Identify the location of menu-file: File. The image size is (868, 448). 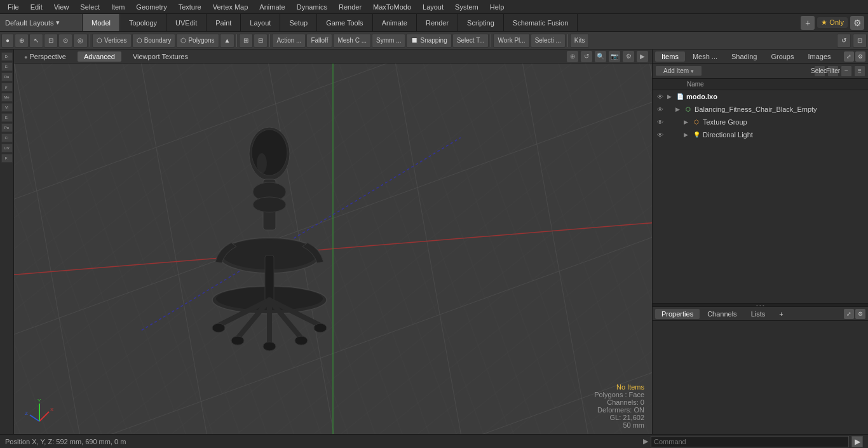
(13, 7).